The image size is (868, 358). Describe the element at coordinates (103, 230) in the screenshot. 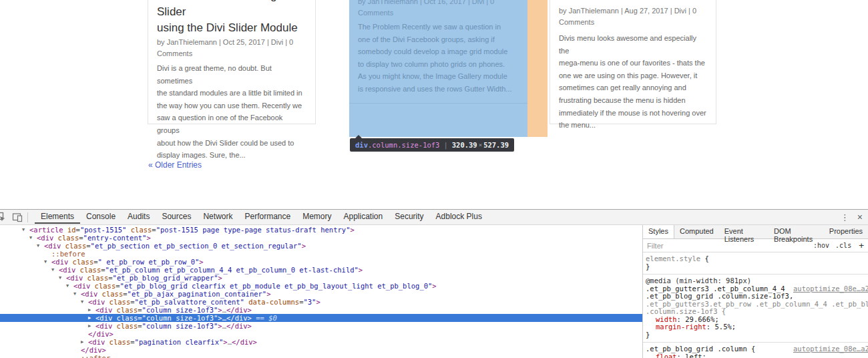

I see `dom-token-val: "post-1515"` at that location.